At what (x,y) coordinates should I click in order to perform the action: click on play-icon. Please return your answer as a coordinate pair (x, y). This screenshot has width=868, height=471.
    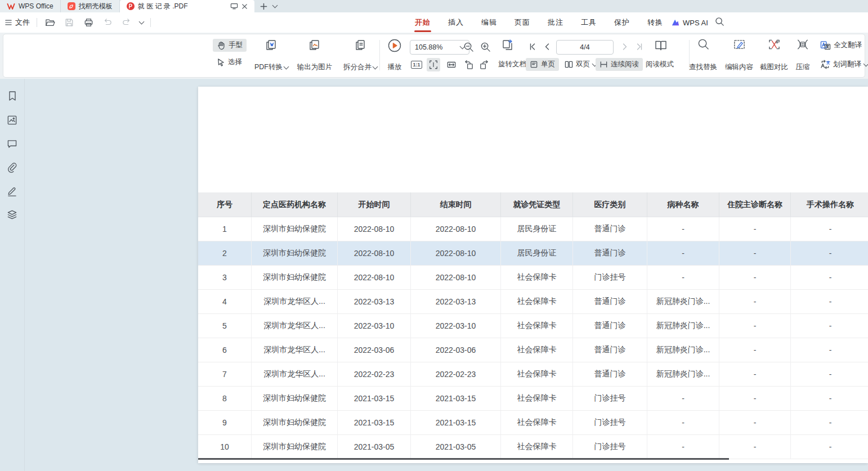
    Looking at the image, I should click on (395, 46).